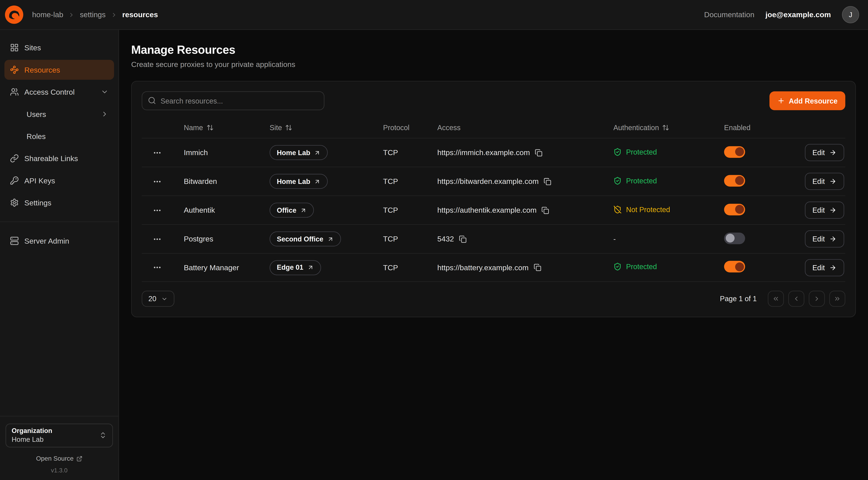  What do you see at coordinates (140, 15) in the screenshot?
I see `breadcrumb-current: resources` at bounding box center [140, 15].